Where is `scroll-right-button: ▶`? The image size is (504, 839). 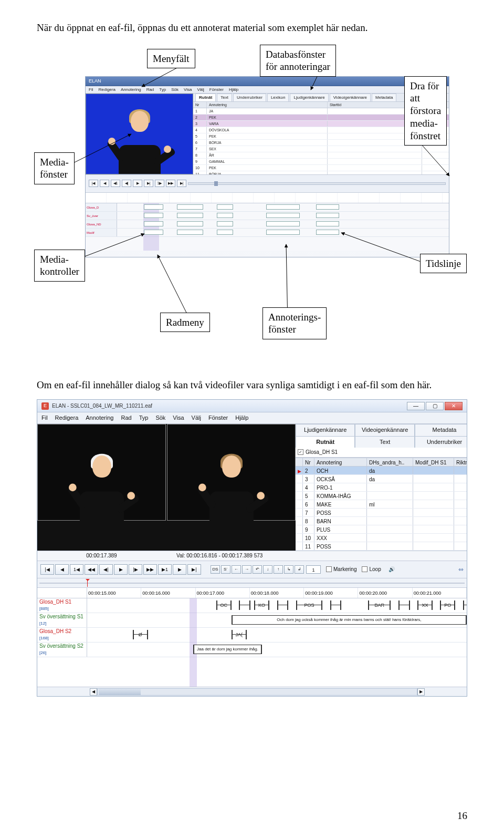 scroll-right-button: ▶ is located at coordinates (421, 692).